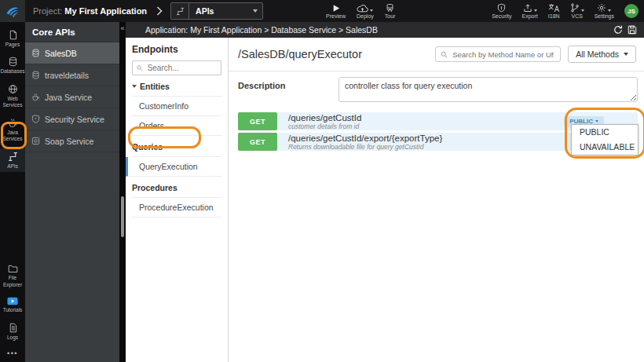  I want to click on description-label: Description, so click(288, 90).